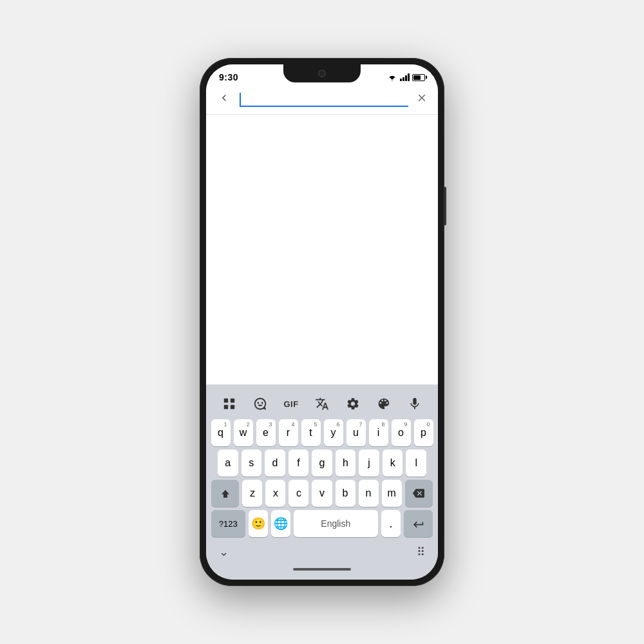 Image resolution: width=644 pixels, height=644 pixels. What do you see at coordinates (345, 493) in the screenshot?
I see `key-b: b` at bounding box center [345, 493].